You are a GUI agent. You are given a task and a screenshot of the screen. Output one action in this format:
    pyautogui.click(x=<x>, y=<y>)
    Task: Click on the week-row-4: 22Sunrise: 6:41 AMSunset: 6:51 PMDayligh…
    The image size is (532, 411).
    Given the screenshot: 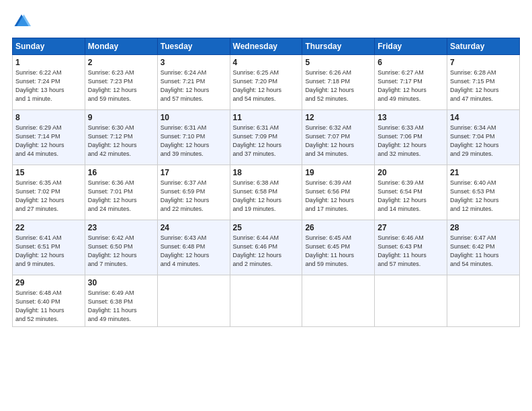 What is the action you would take?
    pyautogui.click(x=266, y=248)
    